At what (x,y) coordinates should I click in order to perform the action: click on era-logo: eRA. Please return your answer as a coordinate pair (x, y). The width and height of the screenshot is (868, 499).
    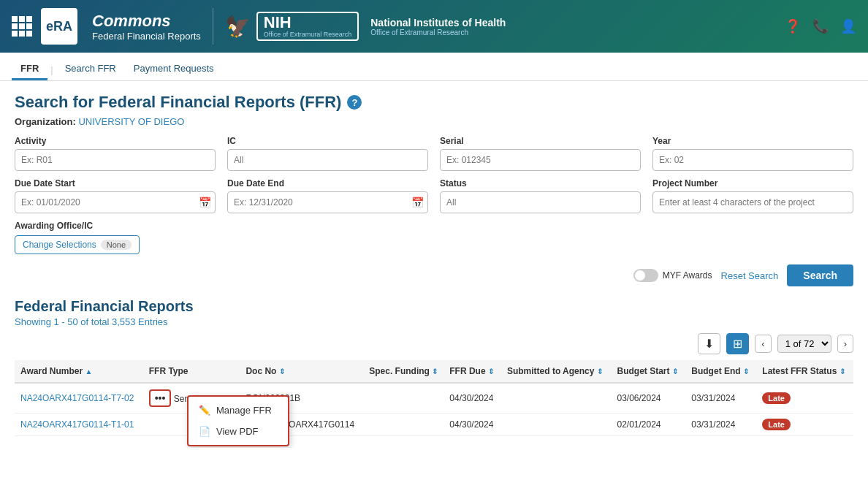
    Looking at the image, I should click on (59, 26).